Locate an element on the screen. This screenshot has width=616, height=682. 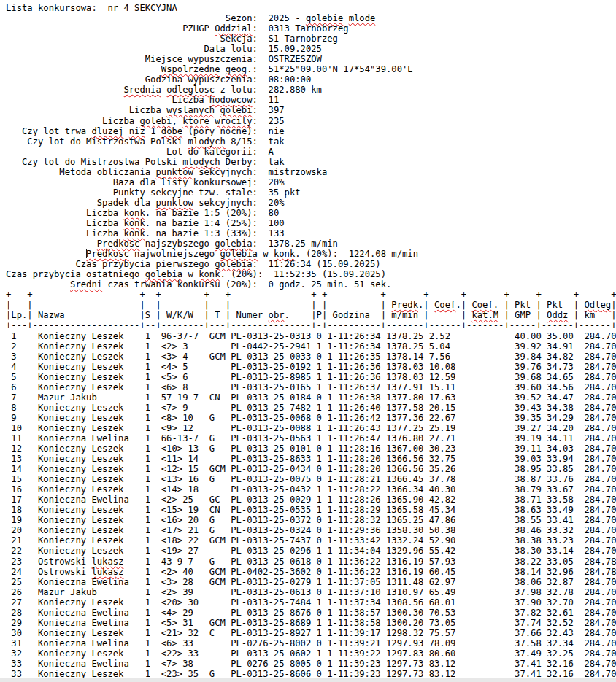
info-line: Sekcja: S1 Tarnobrzeg is located at coordinates (311, 39).